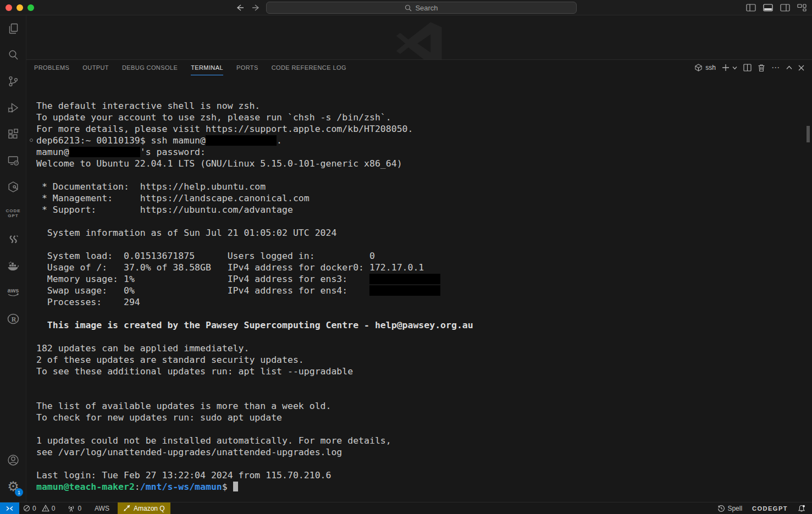  Describe the element at coordinates (144, 508) in the screenshot. I see `amazon-q-status: Amazon Q` at that location.